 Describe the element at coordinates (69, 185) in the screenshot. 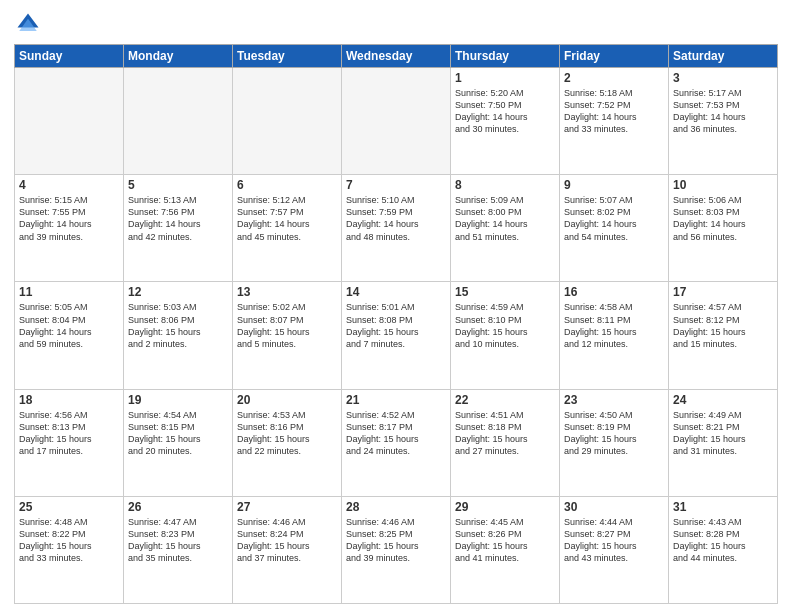

I see `day-number: 4` at that location.